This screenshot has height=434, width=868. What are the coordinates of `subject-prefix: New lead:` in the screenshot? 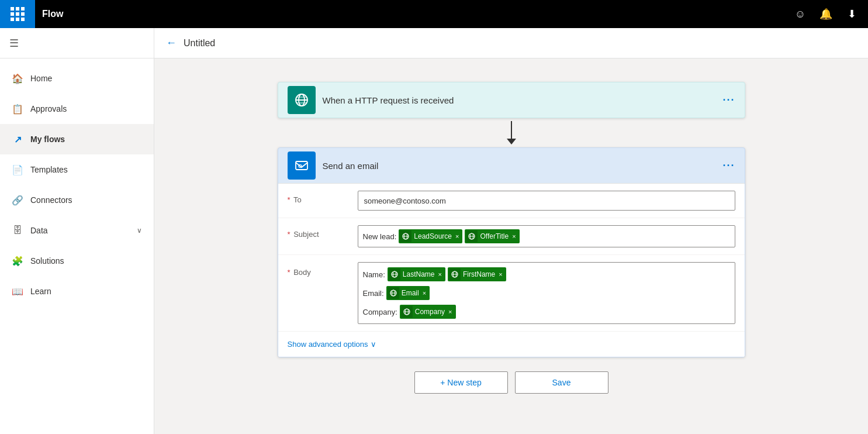 It's located at (380, 236).